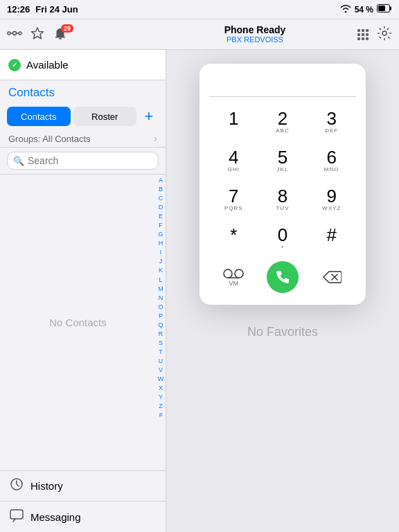  I want to click on dial-key-4: 4GHI, so click(234, 161).